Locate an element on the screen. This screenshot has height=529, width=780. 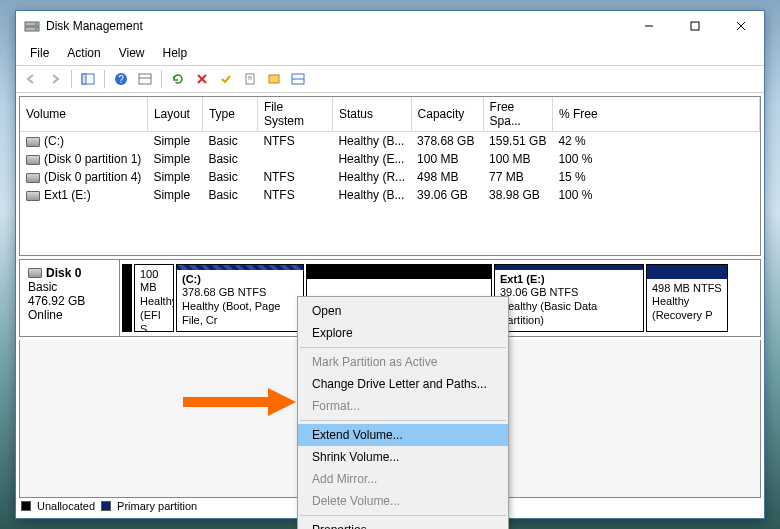
help-button: ? is located at coordinates (121, 79).